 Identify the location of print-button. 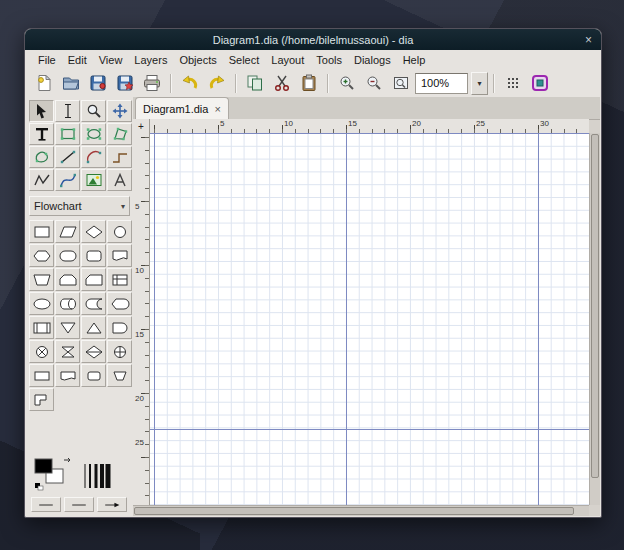
(152, 83).